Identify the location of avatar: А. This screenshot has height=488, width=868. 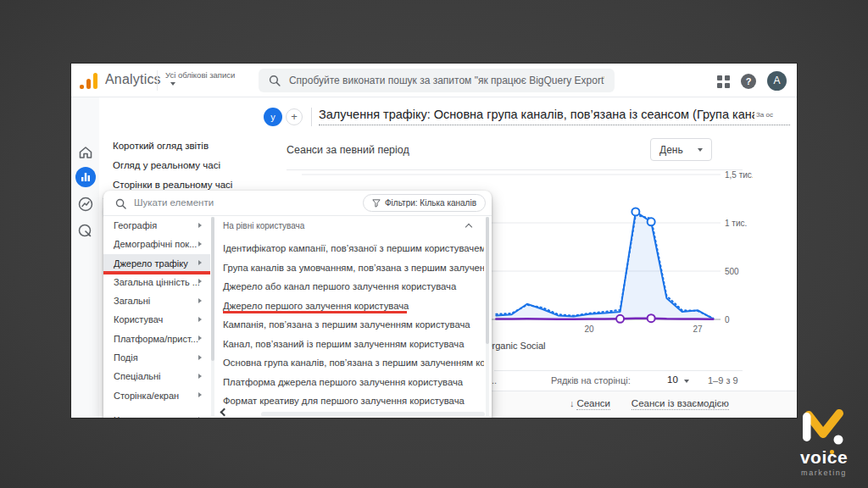
(776, 81).